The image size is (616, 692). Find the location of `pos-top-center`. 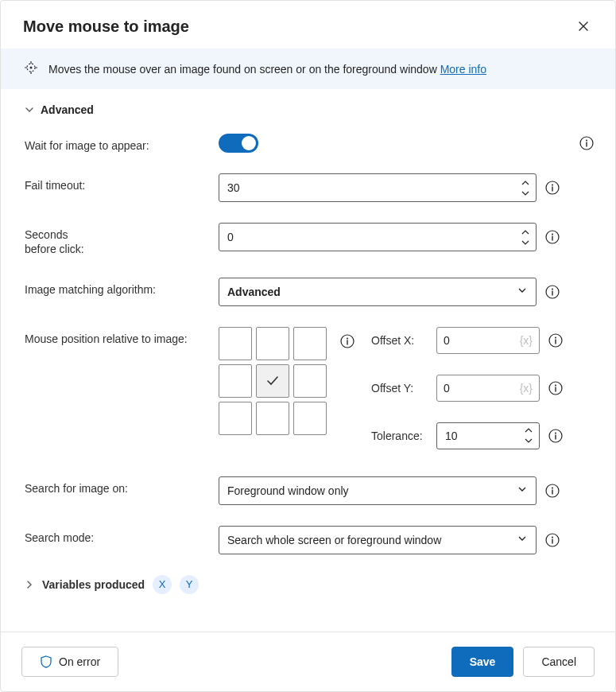

pos-top-center is located at coordinates (273, 344).